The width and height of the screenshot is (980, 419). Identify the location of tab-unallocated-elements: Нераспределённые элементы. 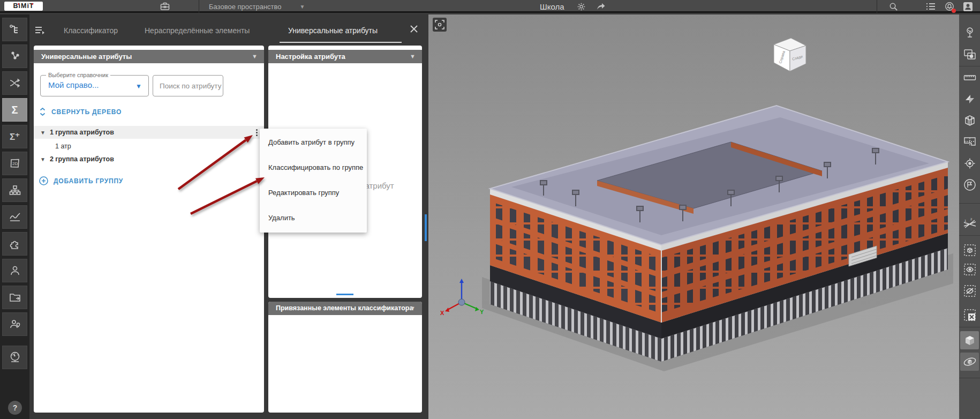
(197, 31).